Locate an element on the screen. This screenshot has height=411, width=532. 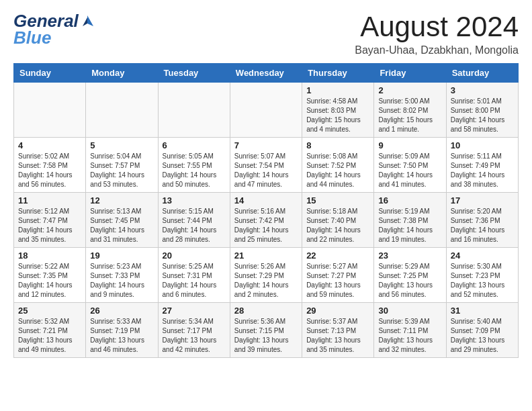
day-cell: 26Sunrise: 5:33 AM Sunset: 7:19 PM Dayli… is located at coordinates (122, 330).